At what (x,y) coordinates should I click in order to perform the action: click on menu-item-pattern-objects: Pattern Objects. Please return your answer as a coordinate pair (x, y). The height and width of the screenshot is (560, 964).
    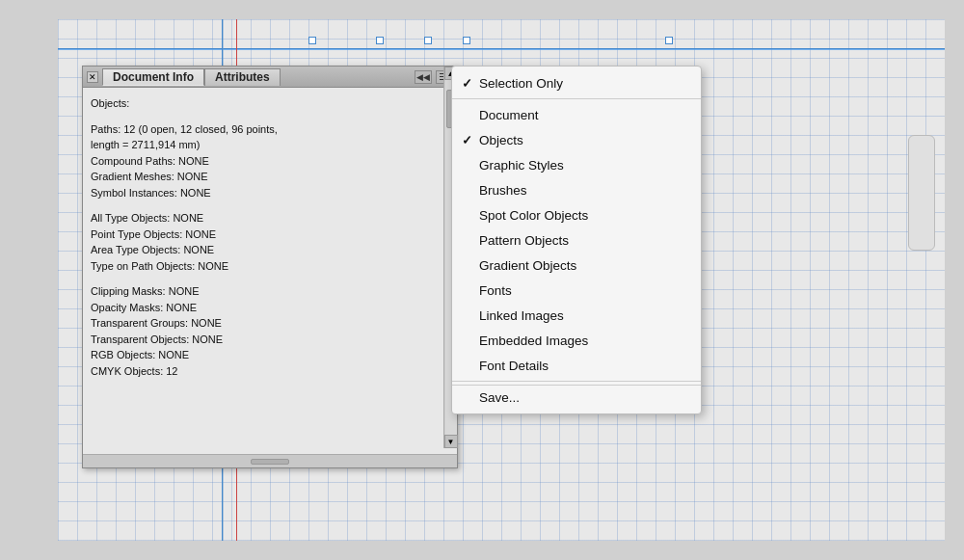
    Looking at the image, I should click on (576, 240).